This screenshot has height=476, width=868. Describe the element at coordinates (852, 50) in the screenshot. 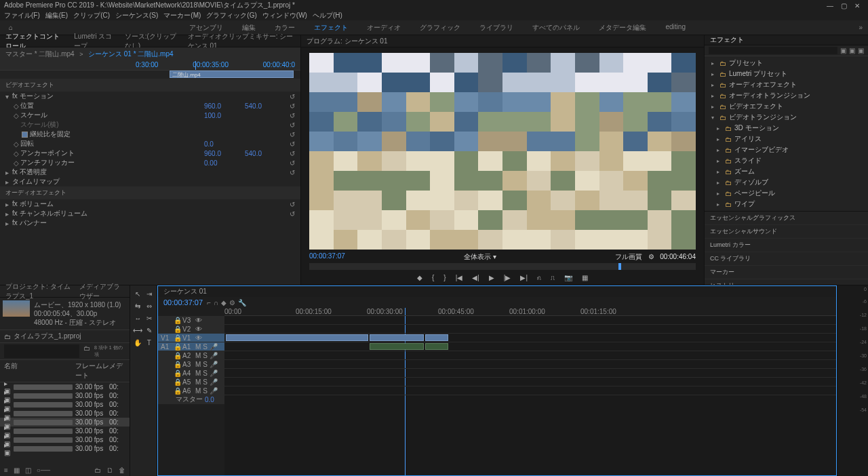

I see `eff-preset2-icon: ▣` at that location.